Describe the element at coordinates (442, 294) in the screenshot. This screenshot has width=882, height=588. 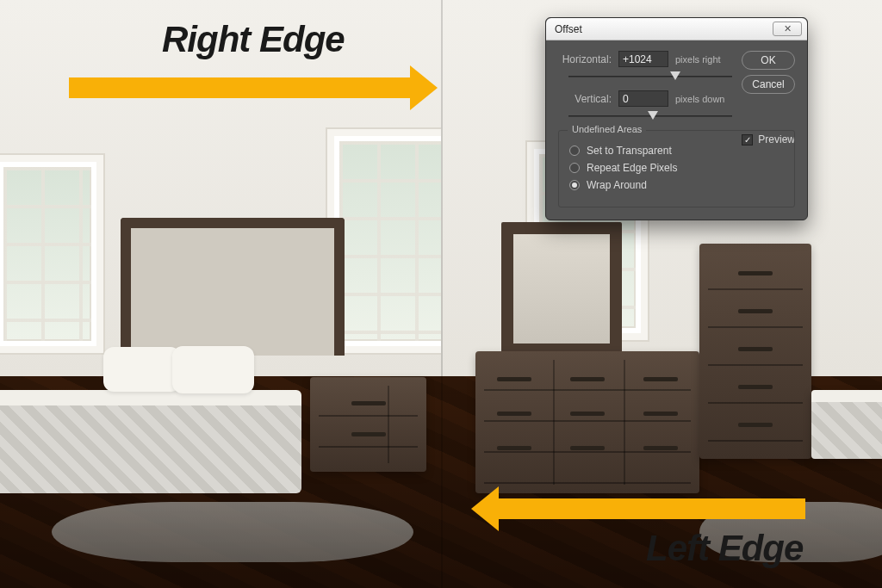
I see `image-seam` at that location.